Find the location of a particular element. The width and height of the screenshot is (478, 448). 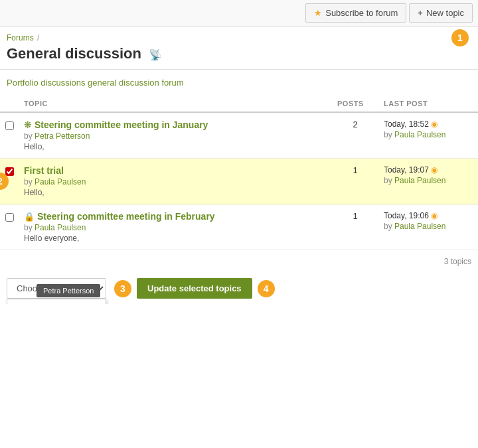

row-posts-count: 2 is located at coordinates (355, 135).